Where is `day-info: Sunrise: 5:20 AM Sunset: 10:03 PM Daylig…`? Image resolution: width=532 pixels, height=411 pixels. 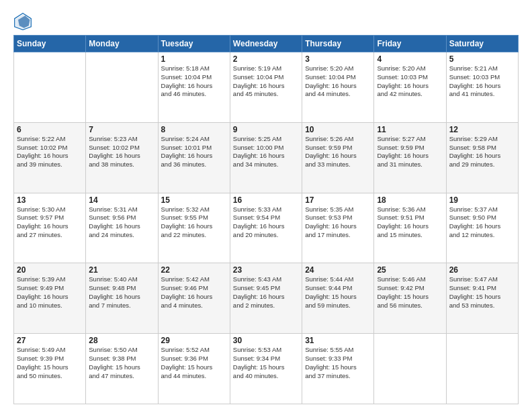
day-info: Sunrise: 5:20 AM Sunset: 10:03 PM Daylig… is located at coordinates (410, 82).